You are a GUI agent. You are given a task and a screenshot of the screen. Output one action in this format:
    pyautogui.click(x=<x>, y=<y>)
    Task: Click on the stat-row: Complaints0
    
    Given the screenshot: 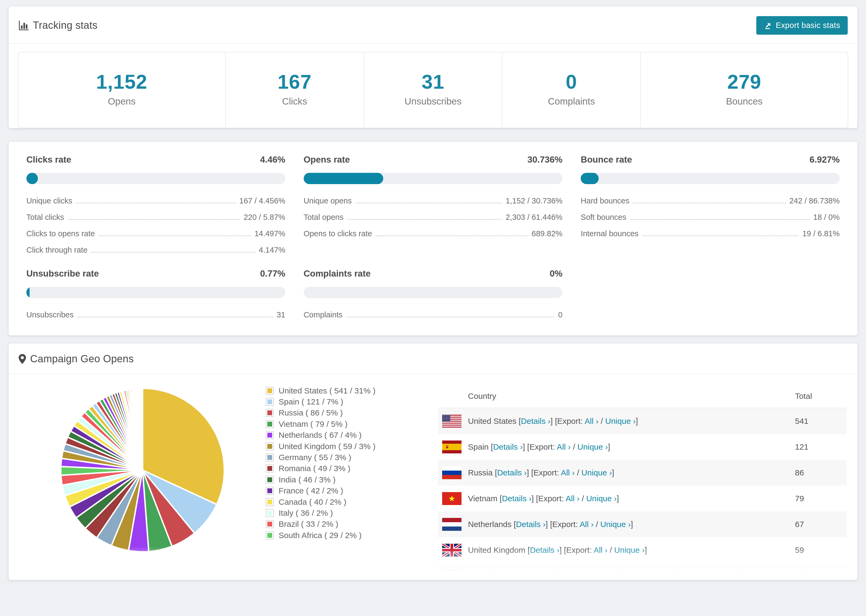 What is the action you would take?
    pyautogui.click(x=433, y=315)
    